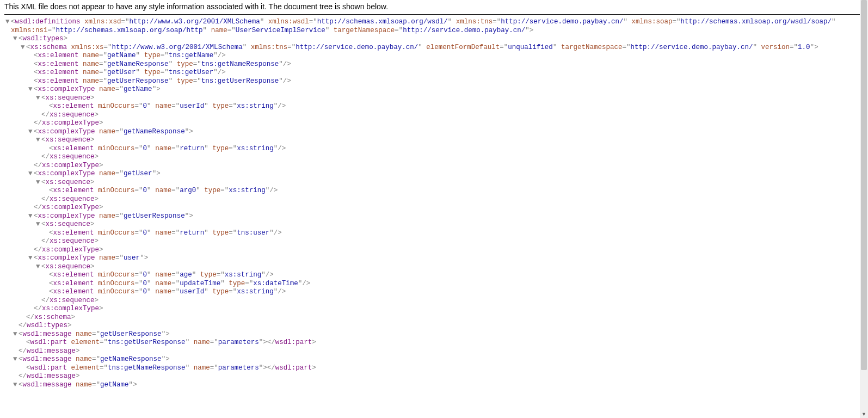 Image resolution: width=868 pixels, height=418 pixels. What do you see at coordinates (113, 216) in the screenshot?
I see `xs-complextype: <xs:complexType name="getUserResponse">` at bounding box center [113, 216].